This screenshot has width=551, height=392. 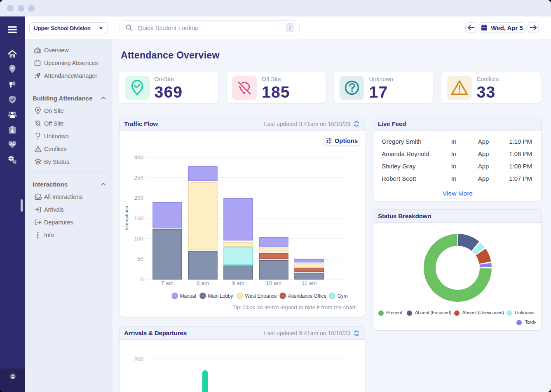 What do you see at coordinates (138, 239) in the screenshot?
I see `svg-text: 100` at bounding box center [138, 239].